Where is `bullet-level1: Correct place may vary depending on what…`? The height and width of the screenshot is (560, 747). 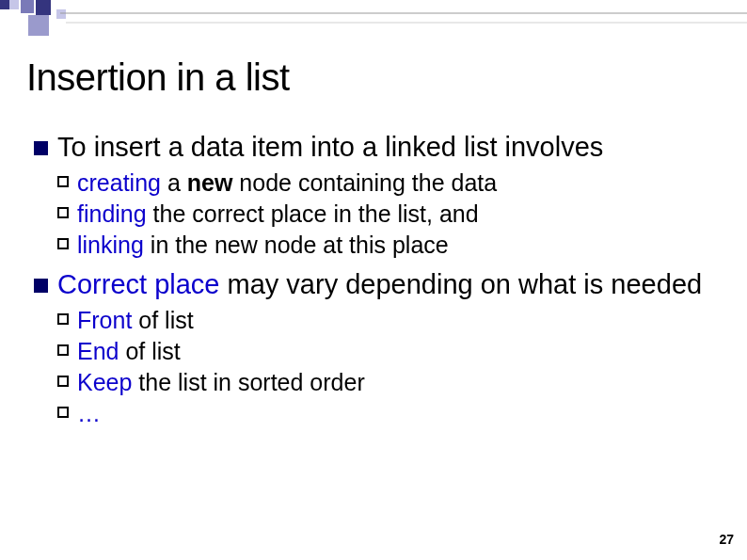
bullet-level1: Correct place may vary depending on what… is located at coordinates (382, 285).